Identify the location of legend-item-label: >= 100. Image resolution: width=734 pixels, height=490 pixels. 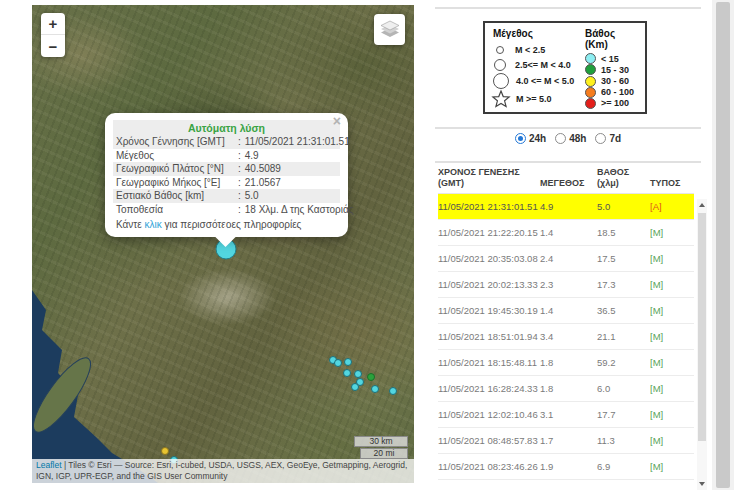
(615, 103).